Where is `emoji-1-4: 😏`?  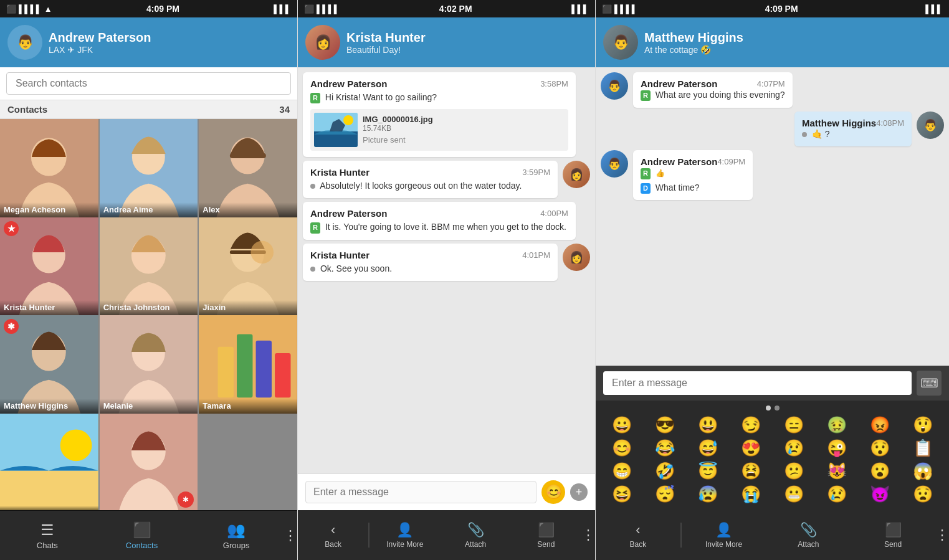
emoji-1-4: 😏 is located at coordinates (751, 425).